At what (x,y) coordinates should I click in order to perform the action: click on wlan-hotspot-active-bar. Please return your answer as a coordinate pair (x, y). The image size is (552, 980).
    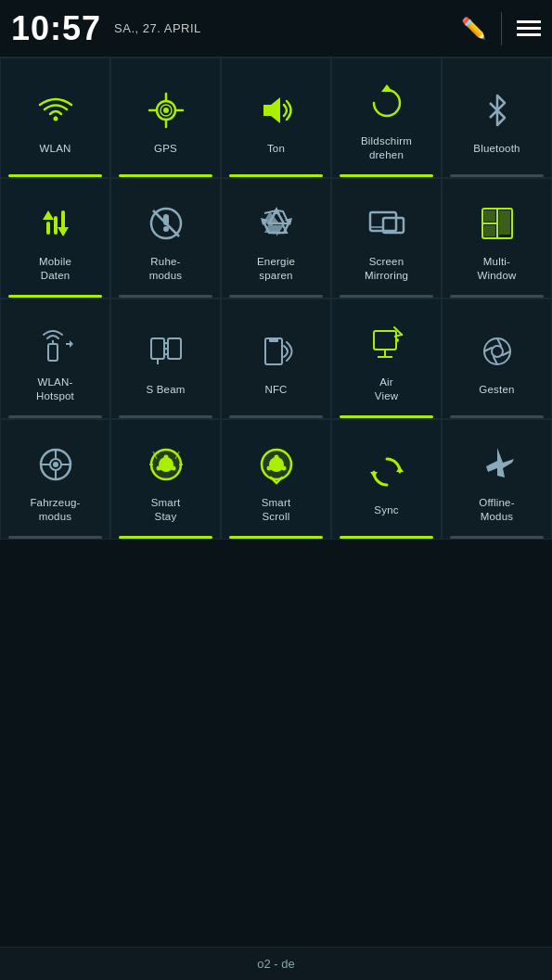
    Looking at the image, I should click on (56, 417).